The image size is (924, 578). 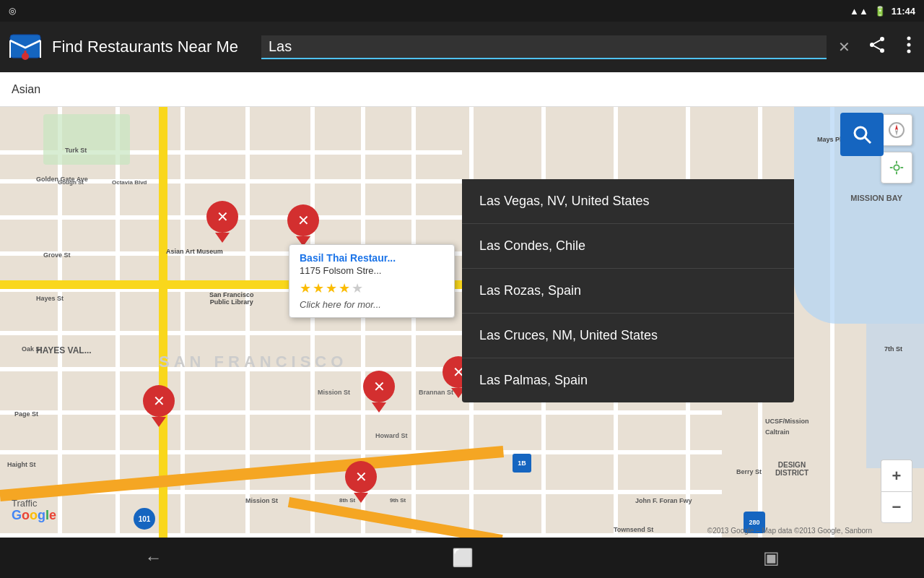 What do you see at coordinates (792, 469) in the screenshot?
I see `design-district-label: DESIGNDISTRICT` at bounding box center [792, 469].